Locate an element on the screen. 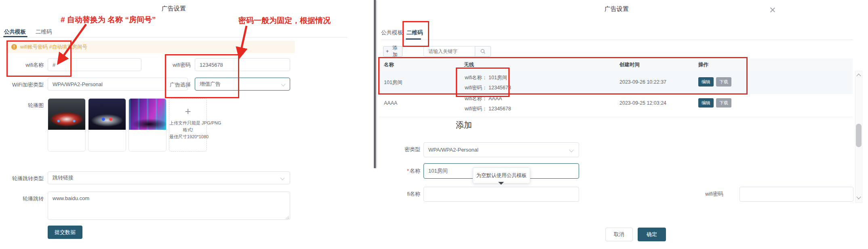  left-tab-qrcode: 二维码 is located at coordinates (44, 32).